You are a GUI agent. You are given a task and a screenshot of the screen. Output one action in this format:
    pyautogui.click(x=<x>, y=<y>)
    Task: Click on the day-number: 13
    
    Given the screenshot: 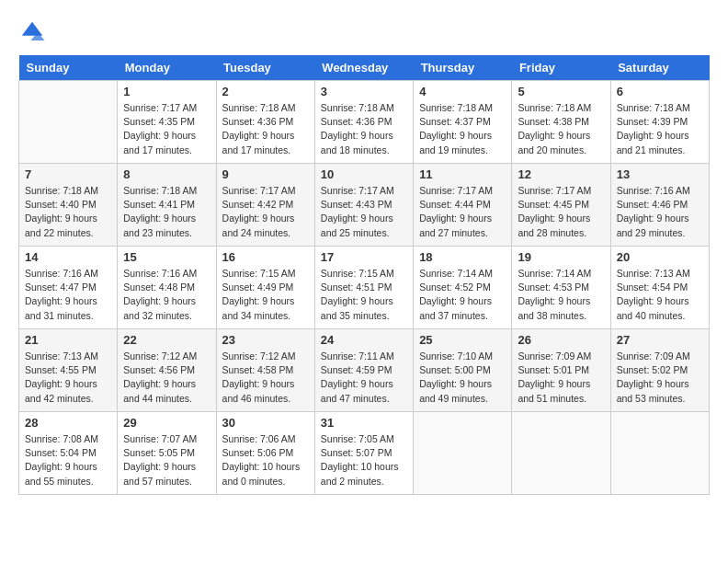 What is the action you would take?
    pyautogui.click(x=660, y=175)
    